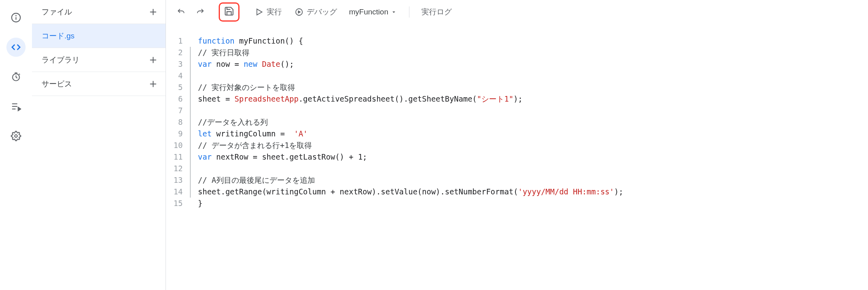 Image resolution: width=868 pixels, height=290 pixels. I want to click on code-line: 2// 実行日取得, so click(517, 53).